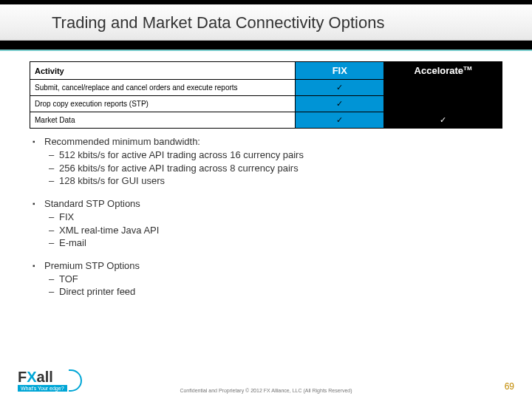  I want to click on sub-item: E-mail, so click(276, 243).